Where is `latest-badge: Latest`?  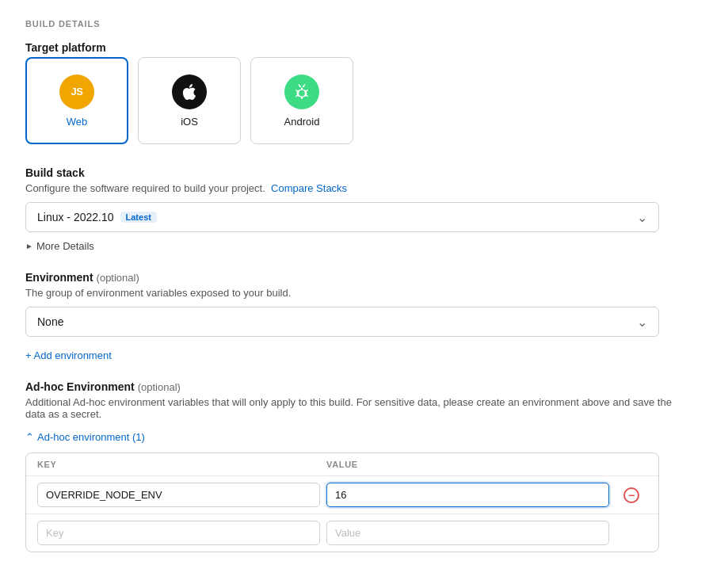 latest-badge: Latest is located at coordinates (139, 217).